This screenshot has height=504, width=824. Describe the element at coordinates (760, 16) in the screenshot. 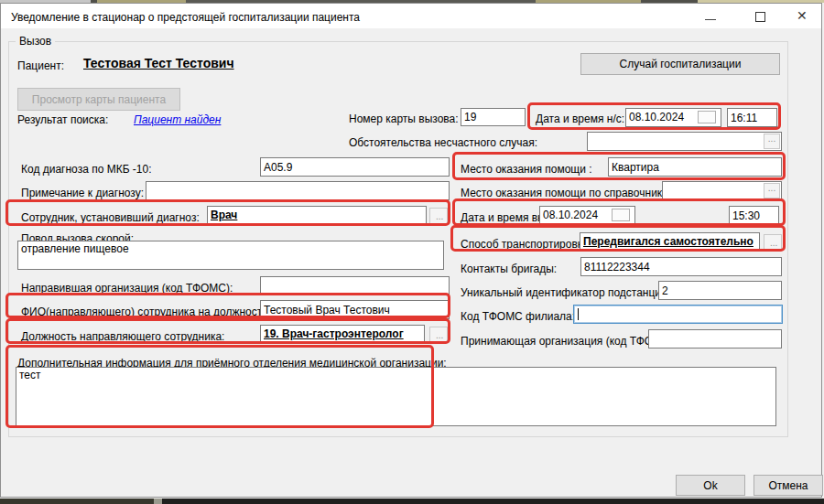

I see `maximize-icon` at that location.